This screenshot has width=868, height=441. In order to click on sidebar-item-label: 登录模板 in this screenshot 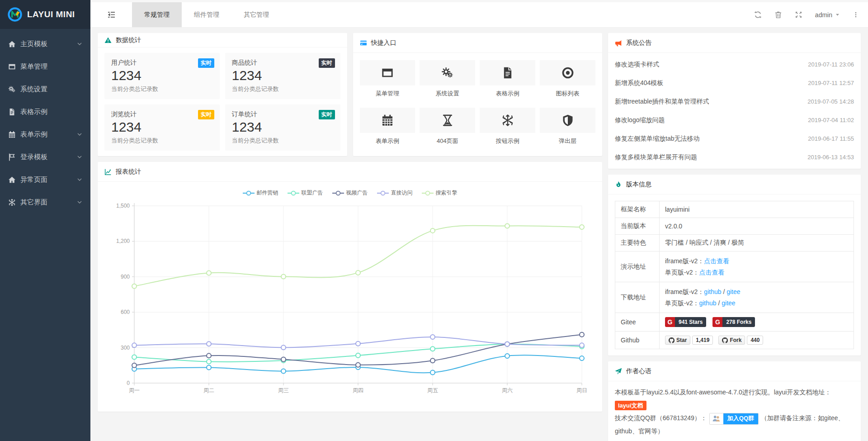, I will do `click(34, 157)`.